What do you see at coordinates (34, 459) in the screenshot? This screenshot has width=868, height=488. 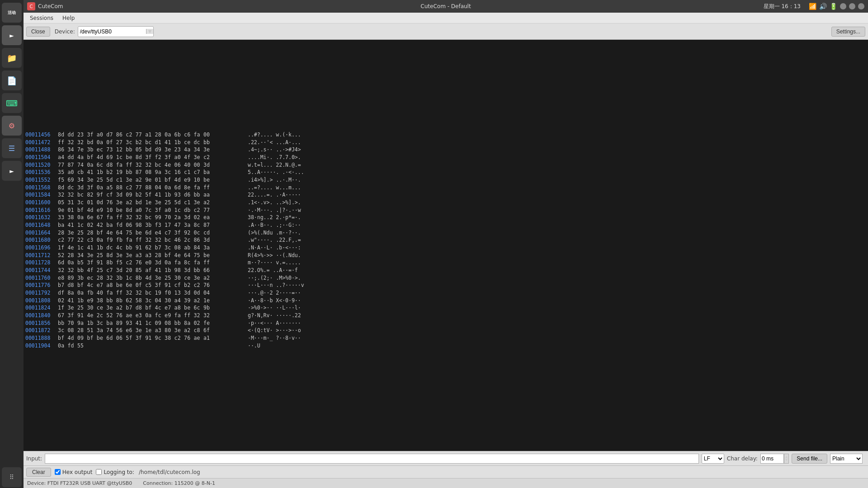 I see `input-label: Input:` at bounding box center [34, 459].